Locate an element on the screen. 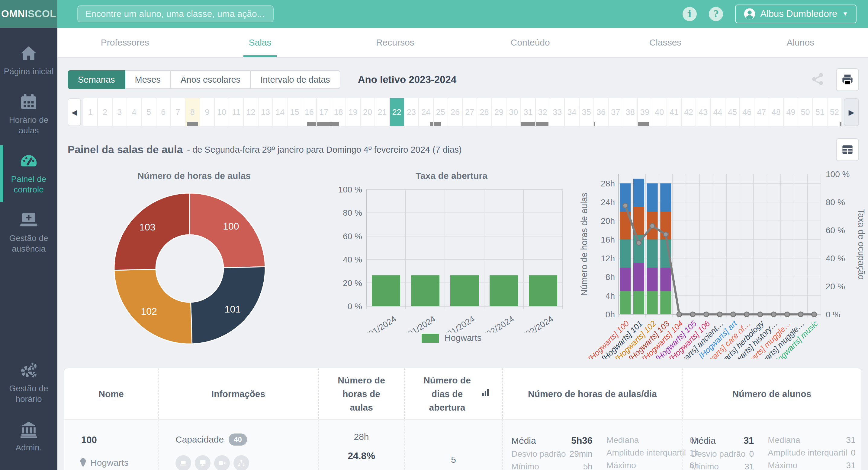 The image size is (868, 470). sidebar-item-home: Página inicial is located at coordinates (29, 61).